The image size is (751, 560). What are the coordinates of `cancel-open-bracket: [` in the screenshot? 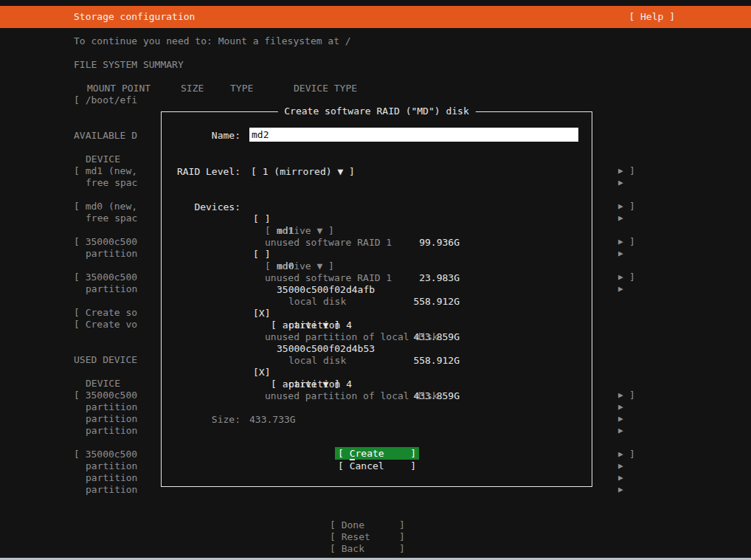 It's located at (344, 466).